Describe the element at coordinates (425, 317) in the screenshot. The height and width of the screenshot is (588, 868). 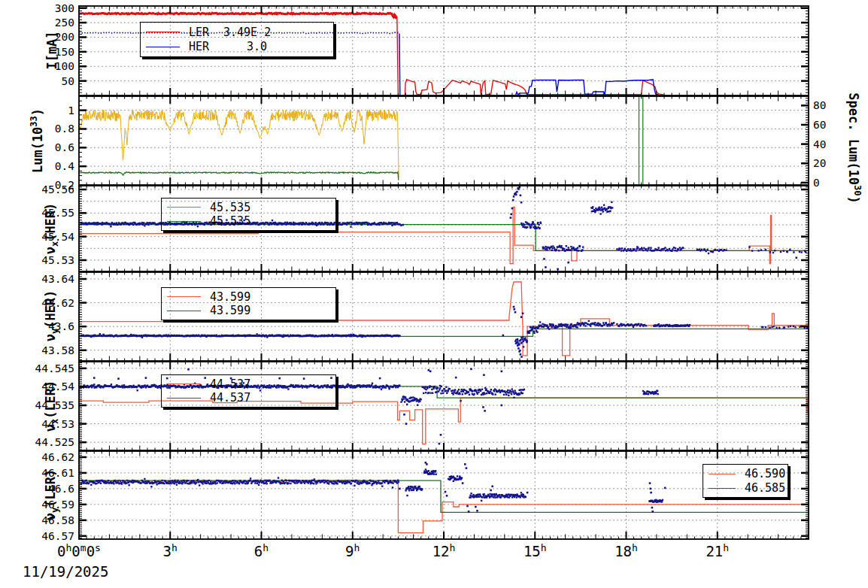
I see `panel-nuy-her: 43.5843.643.6243.64` at that location.